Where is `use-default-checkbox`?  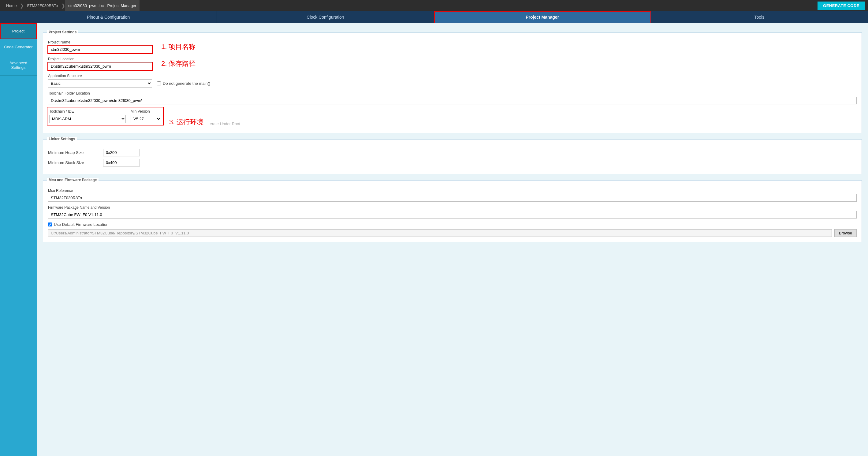 use-default-checkbox is located at coordinates (50, 224).